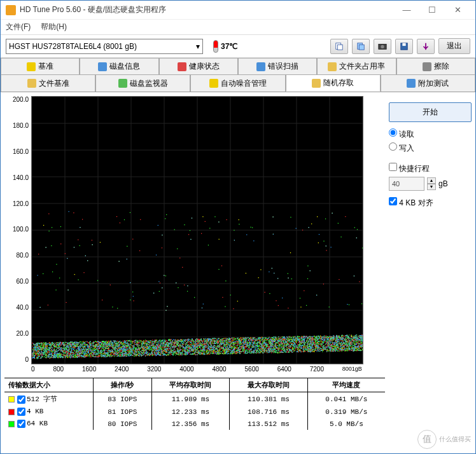  Describe the element at coordinates (195, 423) in the screenshot. I see `table-row: 64 KB80 IOPS12.356 ms113.512 ms5.0 MB/s` at that location.